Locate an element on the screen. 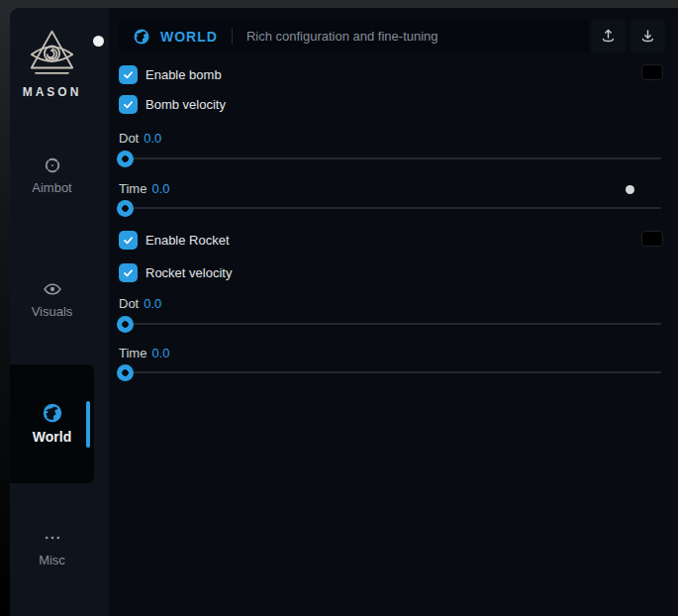 The width and height of the screenshot is (678, 616). checkbox-label: Rocket velocity is located at coordinates (188, 273).